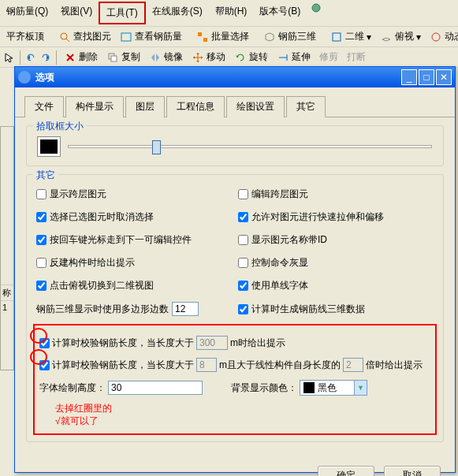 This screenshot has height=476, width=458. Describe the element at coordinates (155, 388) in the screenshot. I see `font-height-input` at that location.